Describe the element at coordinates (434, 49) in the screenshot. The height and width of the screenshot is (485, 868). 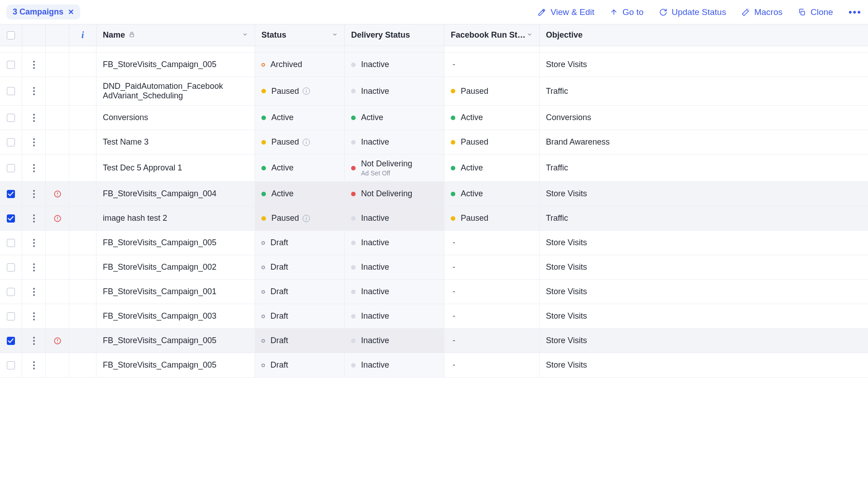
I see `table-row: FB_StoreVisits_Campaign_004ArchivedInact…` at that location.